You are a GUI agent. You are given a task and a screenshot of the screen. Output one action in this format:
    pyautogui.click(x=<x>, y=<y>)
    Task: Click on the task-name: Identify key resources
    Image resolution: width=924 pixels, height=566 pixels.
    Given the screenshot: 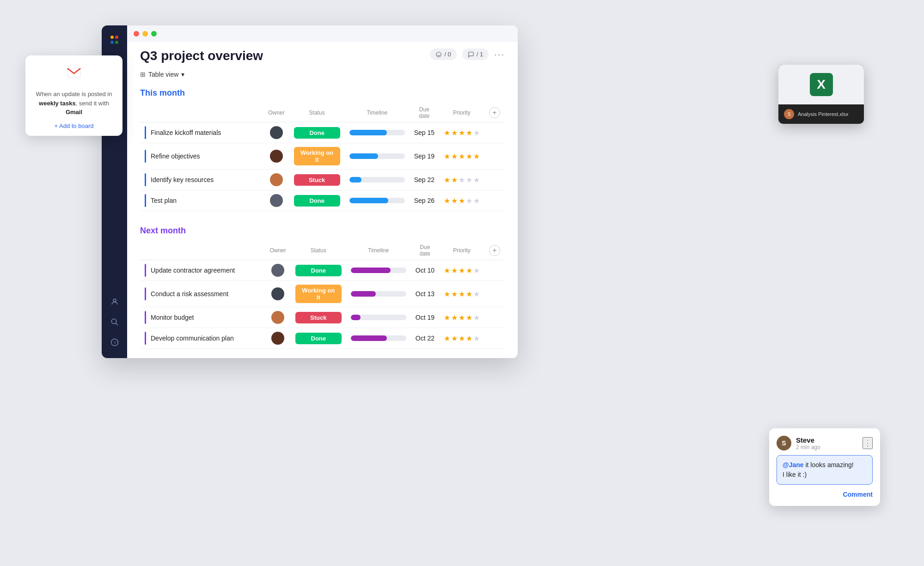 What is the action you would take?
    pyautogui.click(x=182, y=180)
    